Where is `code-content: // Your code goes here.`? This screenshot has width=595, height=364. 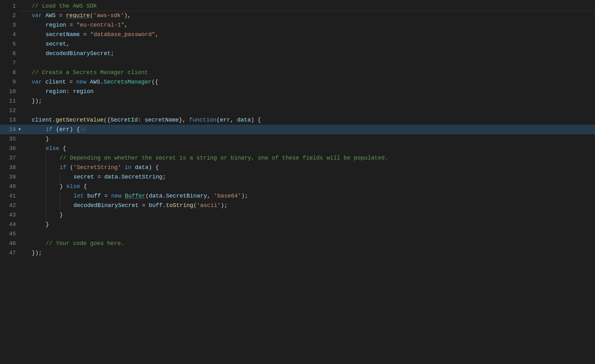 code-content: // Your code goes here. is located at coordinates (320, 243).